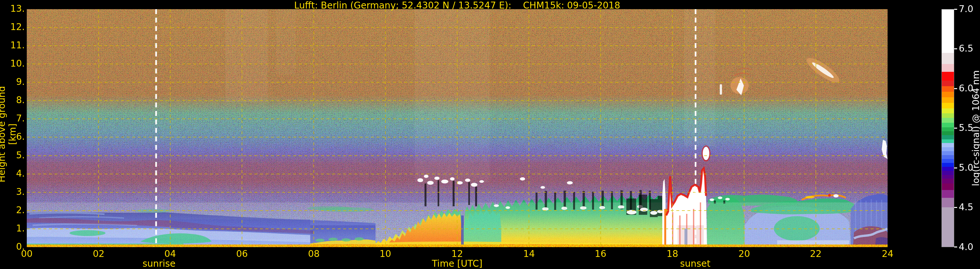  What do you see at coordinates (385, 254) in the screenshot?
I see `x-tick-label: 10` at bounding box center [385, 254].